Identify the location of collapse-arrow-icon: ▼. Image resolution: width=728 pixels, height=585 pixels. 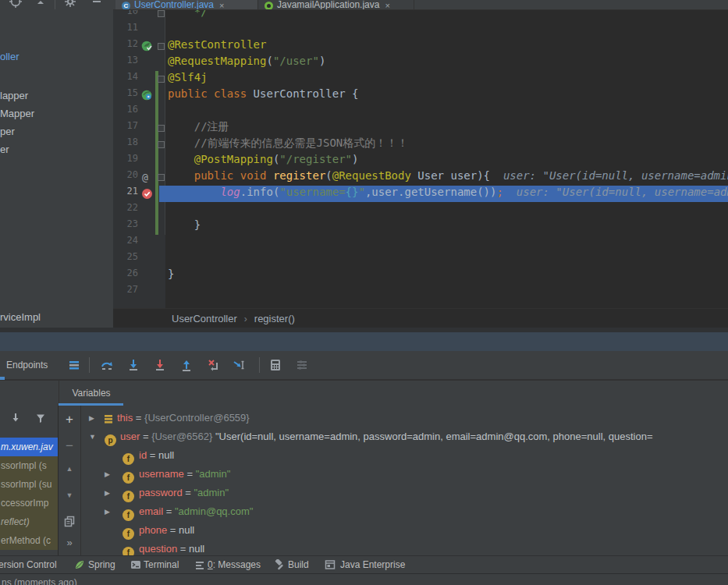
(92, 437).